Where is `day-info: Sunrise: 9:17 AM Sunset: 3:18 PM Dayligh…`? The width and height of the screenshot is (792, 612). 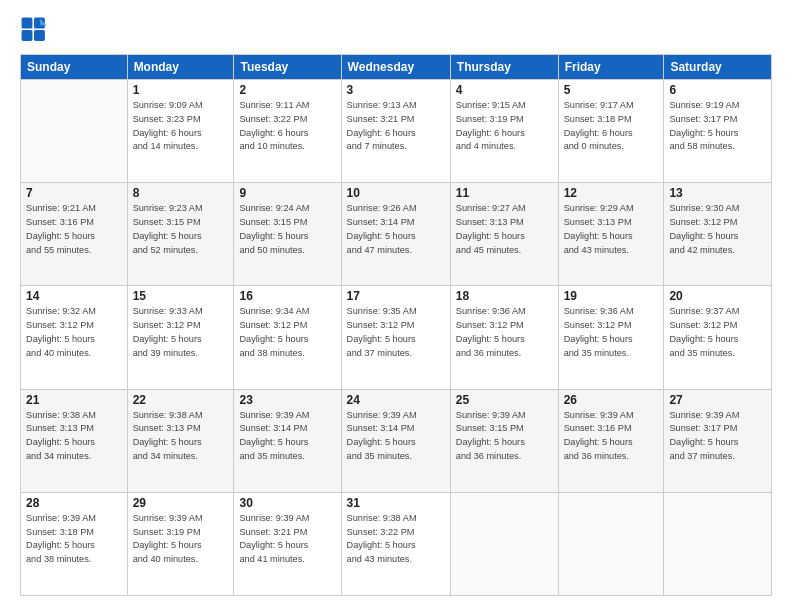 day-info: Sunrise: 9:17 AM Sunset: 3:18 PM Dayligh… is located at coordinates (612, 126).